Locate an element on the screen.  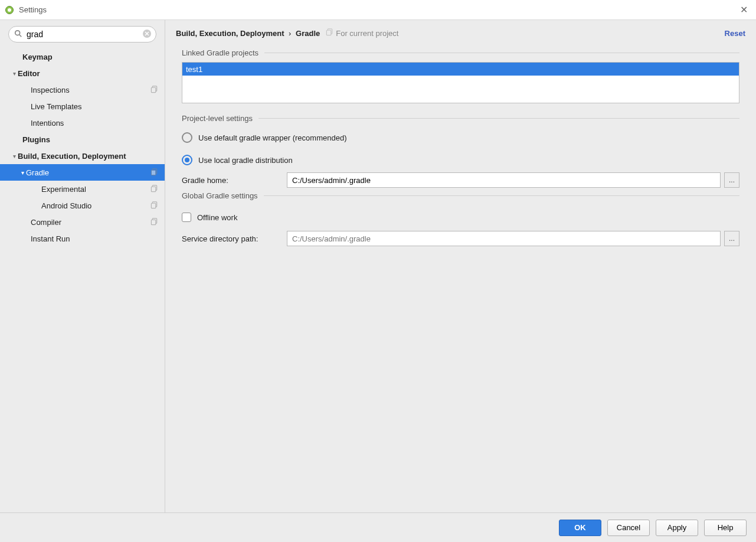
tree-item: Plugins is located at coordinates (83, 139).